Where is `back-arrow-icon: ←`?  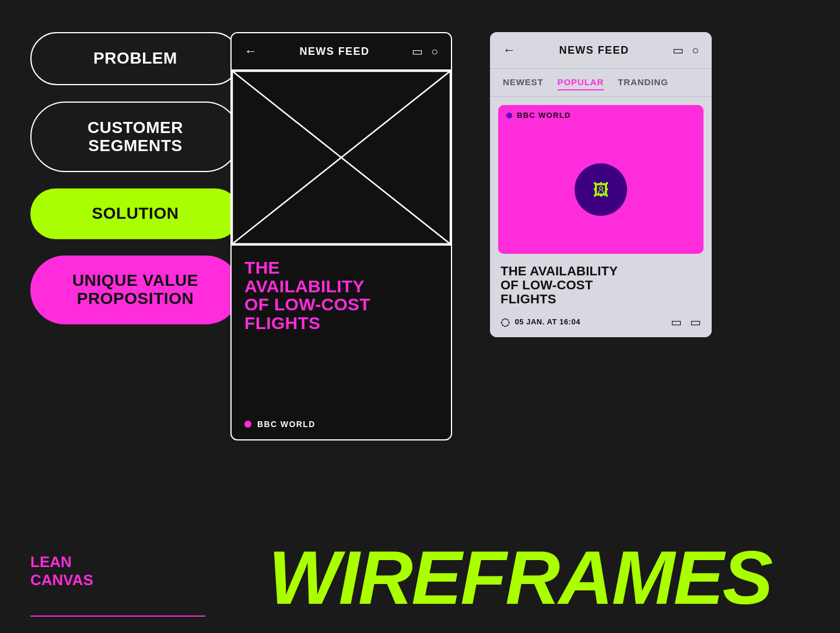 back-arrow-icon: ← is located at coordinates (251, 51).